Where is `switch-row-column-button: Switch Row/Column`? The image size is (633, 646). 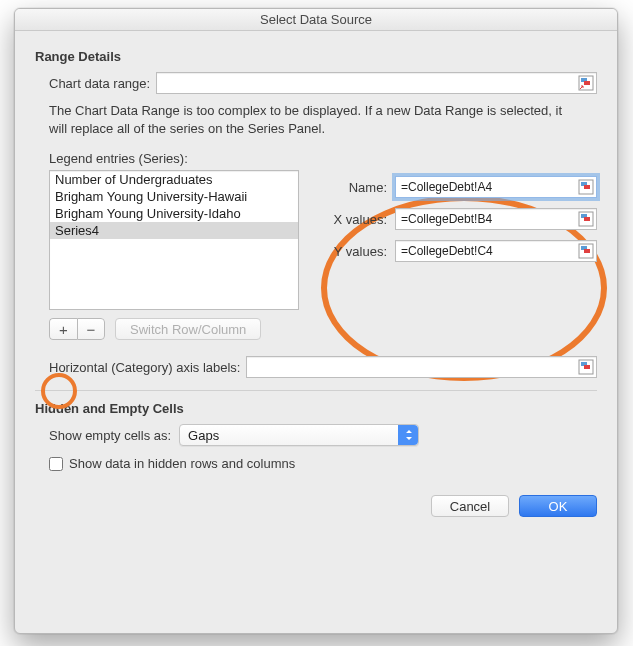 switch-row-column-button: Switch Row/Column is located at coordinates (188, 329).